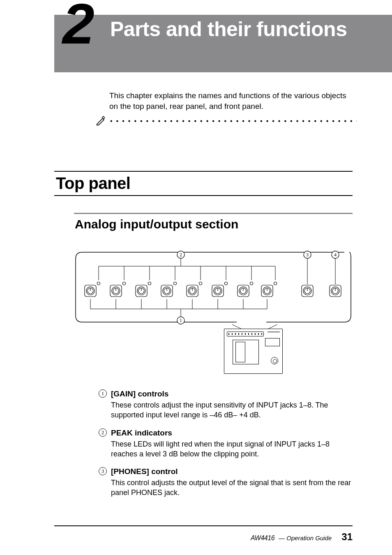 The width and height of the screenshot is (392, 555). Describe the element at coordinates (230, 101) in the screenshot. I see `intro-paragraph: This chapter explains the names and func…` at that location.